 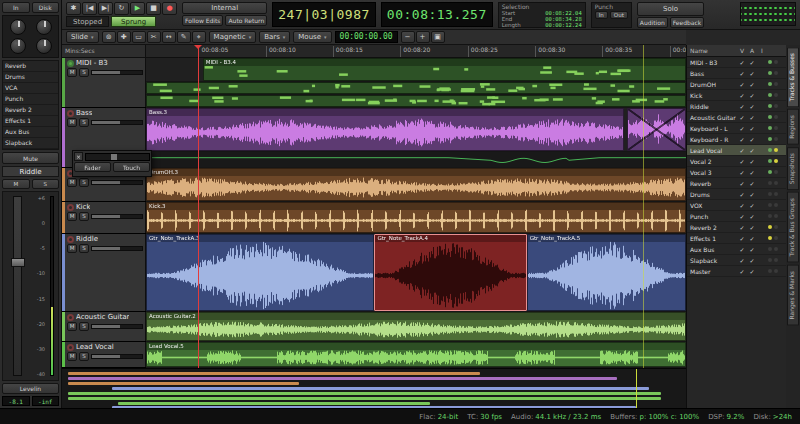 I want to click on edit-mode-select: Slide▾, so click(x=82, y=37).